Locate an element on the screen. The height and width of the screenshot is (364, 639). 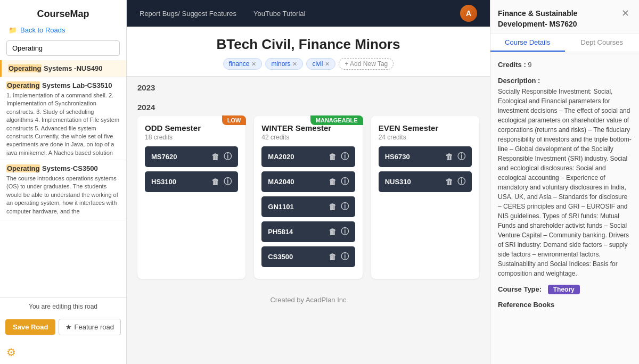
year-section: 2024 is located at coordinates (308, 104).